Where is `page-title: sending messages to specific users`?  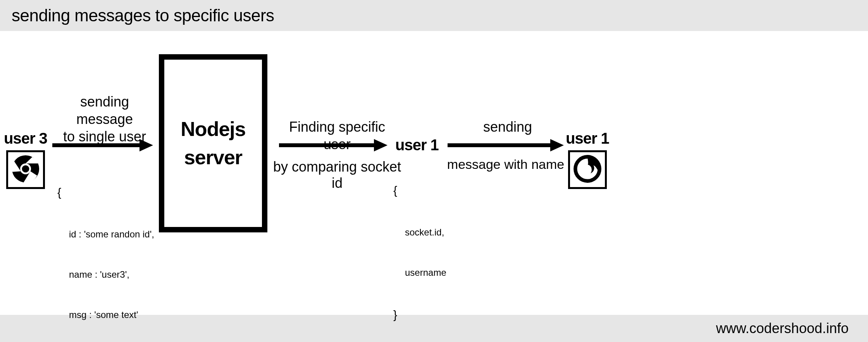 page-title: sending messages to specific users is located at coordinates (143, 15).